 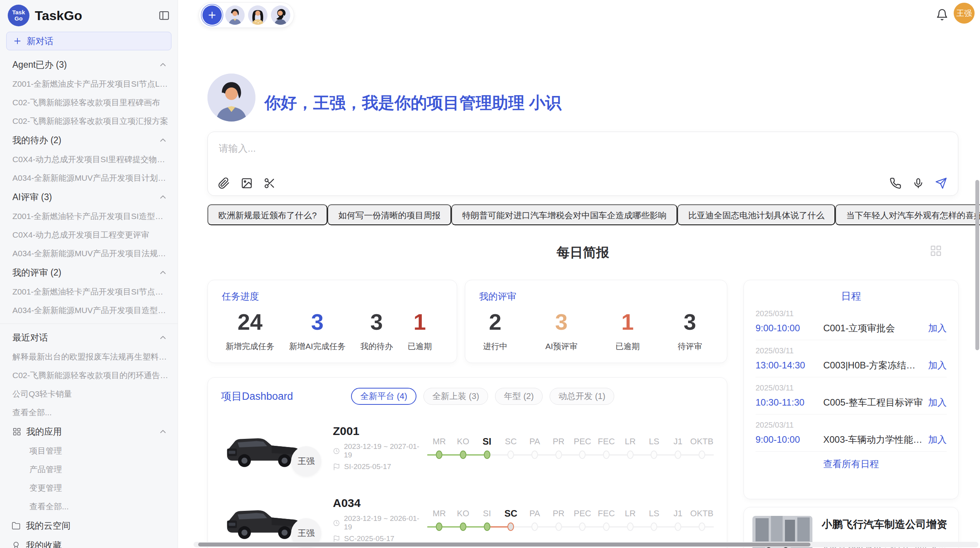 What do you see at coordinates (519, 396) in the screenshot?
I see `dashboard-tab: 年型 (2)` at bounding box center [519, 396].